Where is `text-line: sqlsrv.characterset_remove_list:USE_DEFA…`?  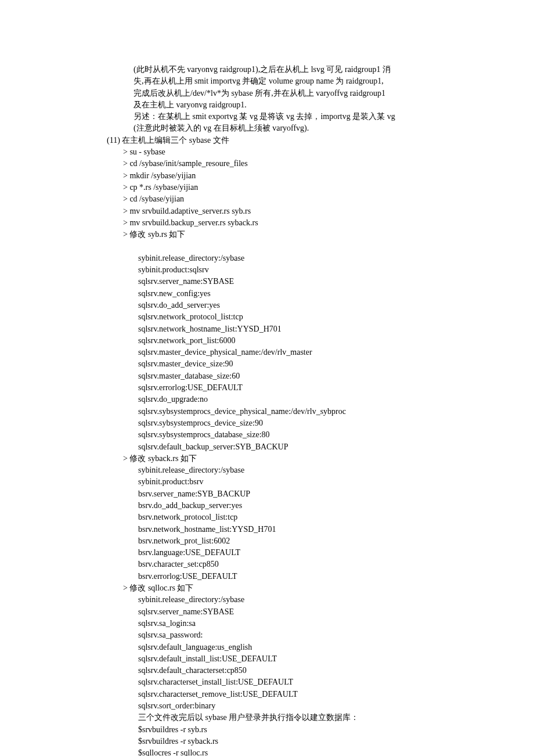 text-line: sqlsrv.characterset_remove_list:USE_DEFA… is located at coordinates (267, 694).